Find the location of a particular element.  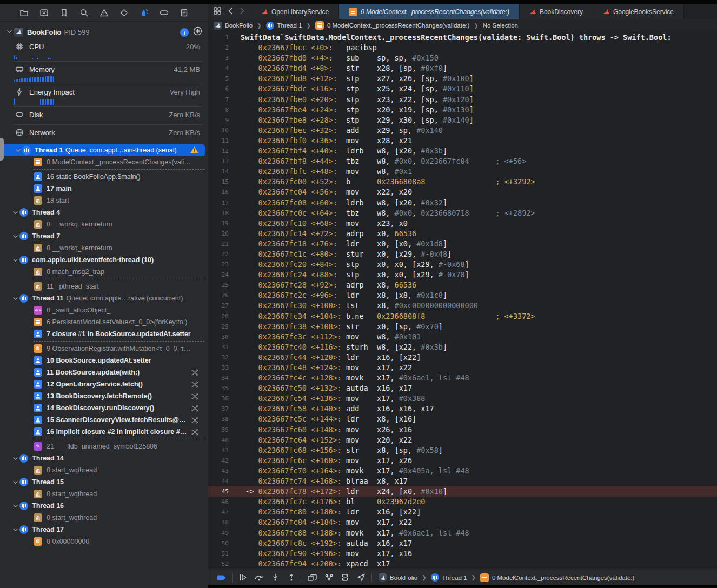

stack-frame-row: ✎ 21 ___lldb_unnamed_symbol125806 is located at coordinates (104, 446).